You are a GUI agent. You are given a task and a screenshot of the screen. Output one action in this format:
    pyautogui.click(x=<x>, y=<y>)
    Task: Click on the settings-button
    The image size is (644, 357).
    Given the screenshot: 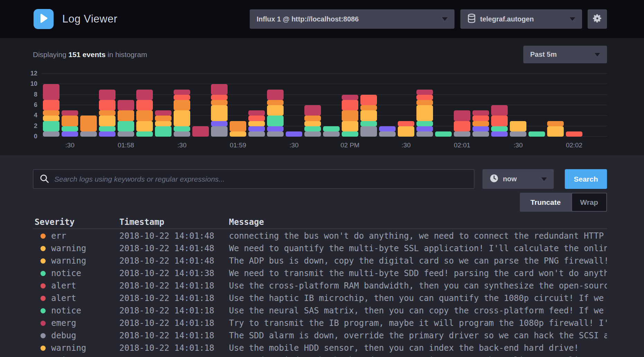 What is the action you would take?
    pyautogui.click(x=597, y=19)
    